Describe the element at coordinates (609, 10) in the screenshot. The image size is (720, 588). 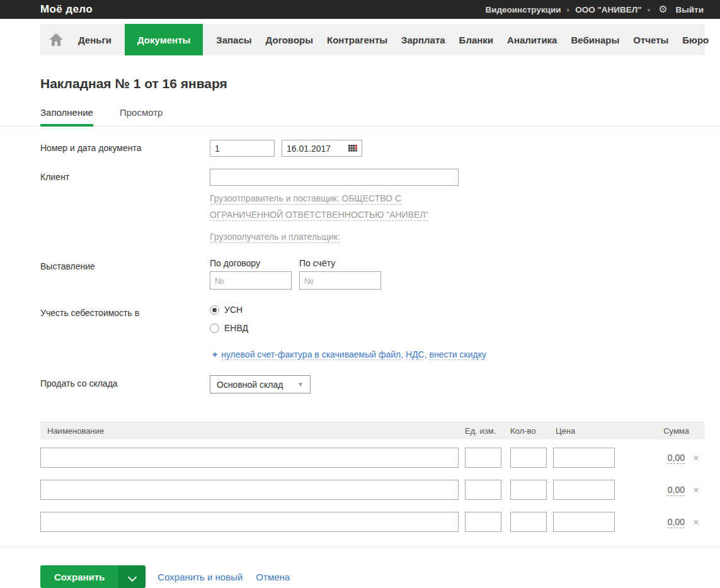
I see `company-menu: ООО "АНИВЕЛ"` at that location.